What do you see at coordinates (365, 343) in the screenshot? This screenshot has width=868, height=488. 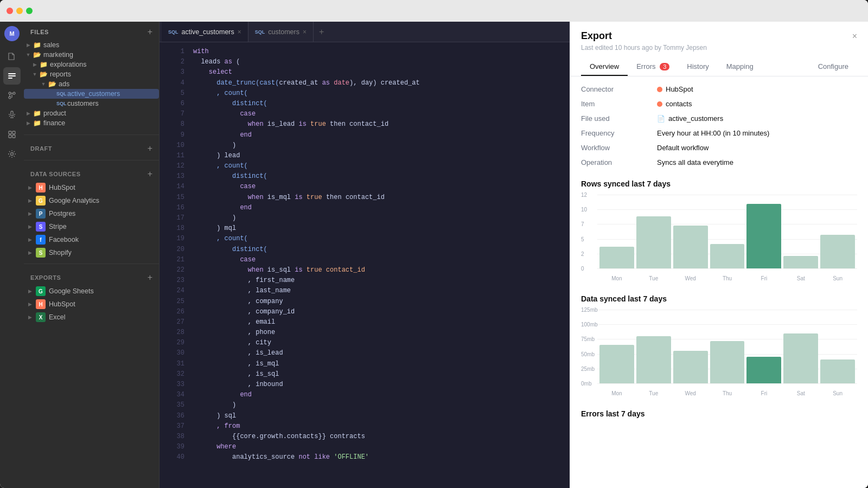 I see `code-line: 29 , city` at bounding box center [365, 343].